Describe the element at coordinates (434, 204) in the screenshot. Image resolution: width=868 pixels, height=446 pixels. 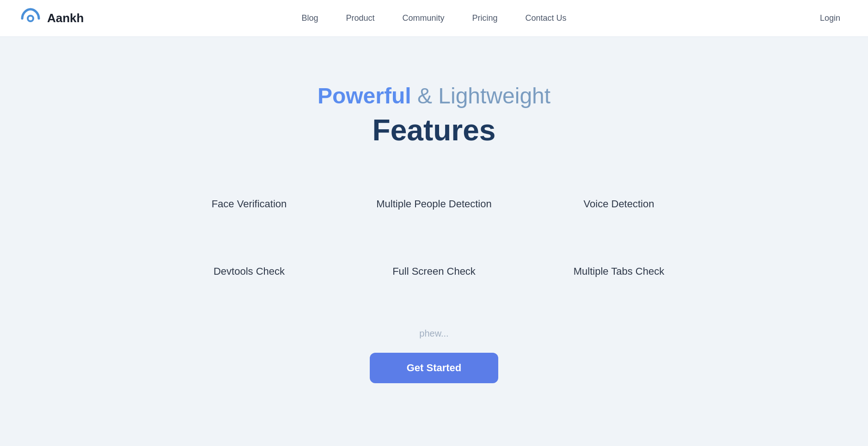
I see `feature-multiple-people-detection: Multiple People Detection` at that location.